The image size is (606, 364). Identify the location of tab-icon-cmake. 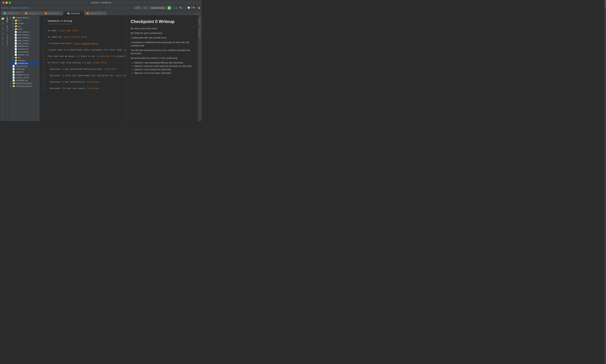
(87, 13).